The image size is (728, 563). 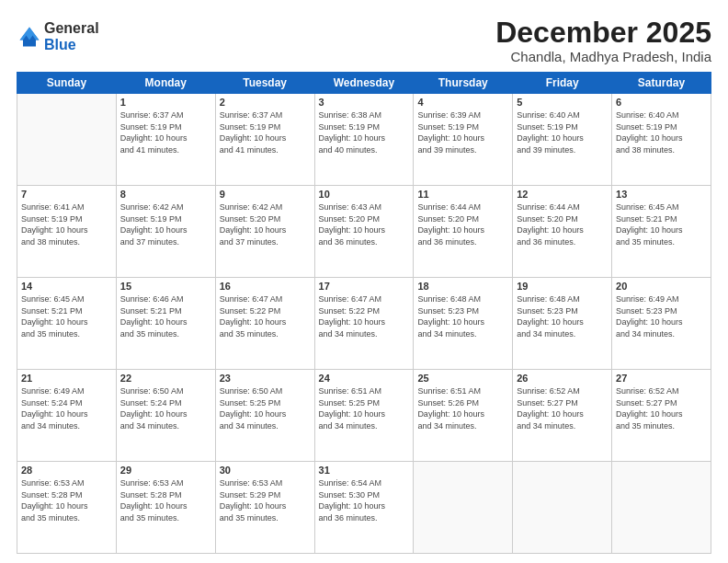 I want to click on day-number: 29, so click(x=165, y=470).